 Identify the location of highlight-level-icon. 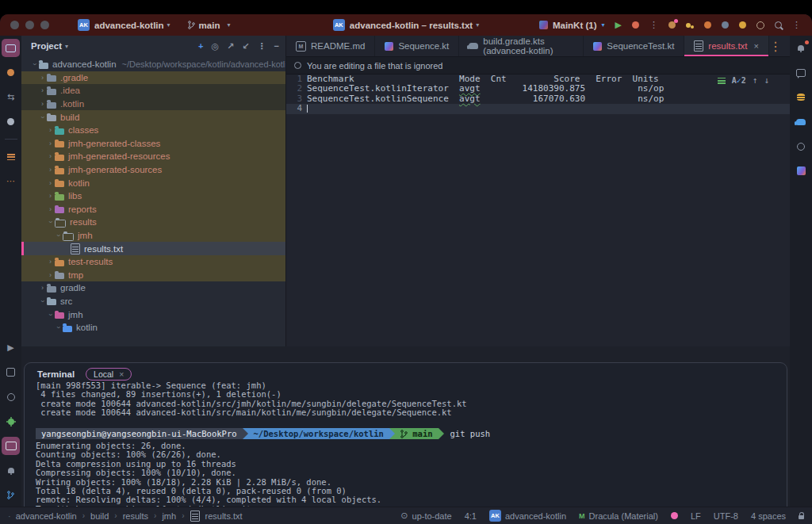
(722, 81).